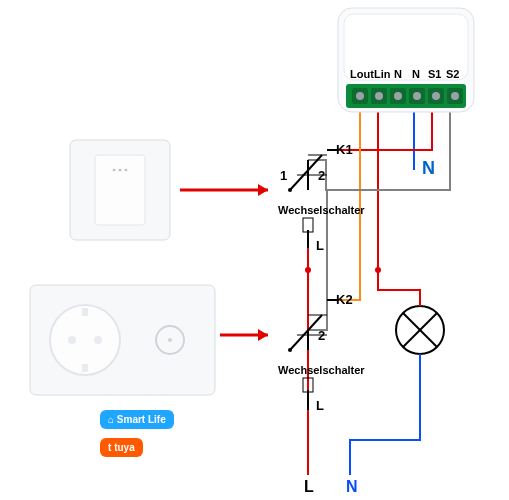 This screenshot has height=500, width=509. Describe the element at coordinates (362, 74) in the screenshot. I see `terminal-lout: Lout` at that location.